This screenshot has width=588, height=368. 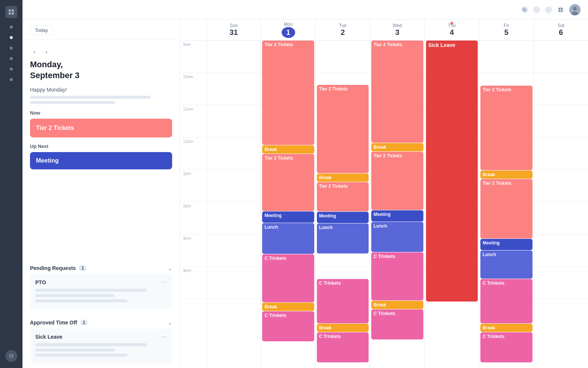 What do you see at coordinates (537, 10) in the screenshot?
I see `notification-icon` at bounding box center [537, 10].